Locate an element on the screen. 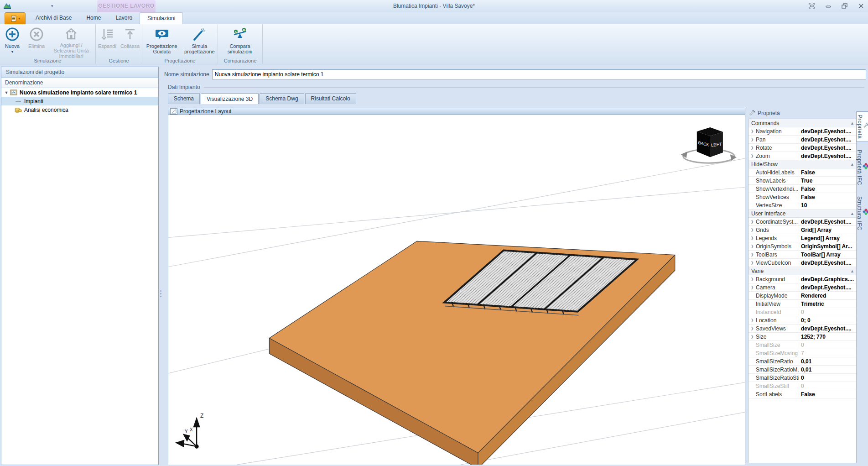 The image size is (868, 466). minimize-icon is located at coordinates (828, 6).